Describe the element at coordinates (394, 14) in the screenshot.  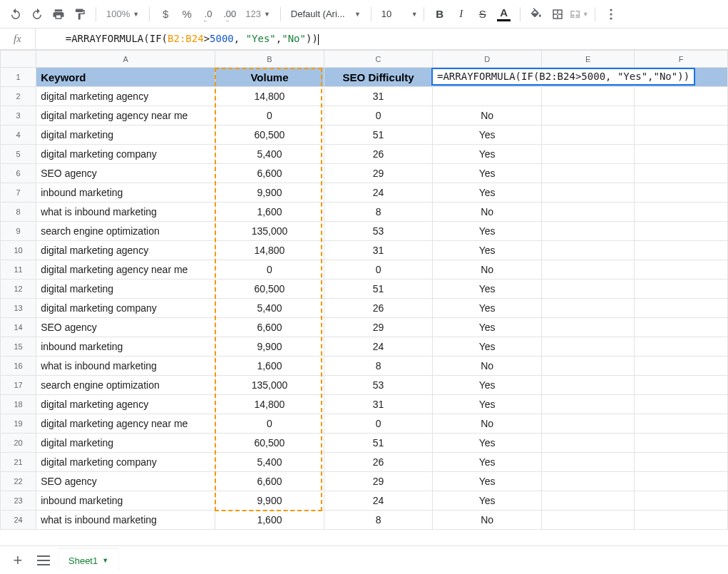
I see `font-size-input` at that location.